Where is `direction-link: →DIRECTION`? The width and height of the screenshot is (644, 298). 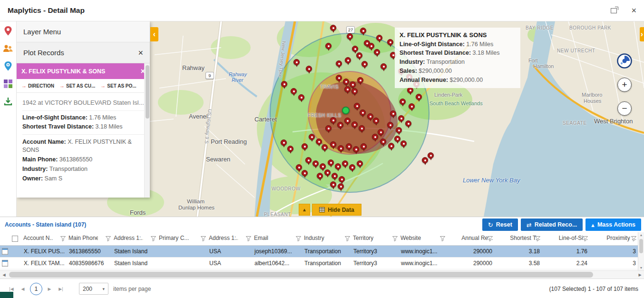 direction-link: →DIRECTION is located at coordinates (38, 86).